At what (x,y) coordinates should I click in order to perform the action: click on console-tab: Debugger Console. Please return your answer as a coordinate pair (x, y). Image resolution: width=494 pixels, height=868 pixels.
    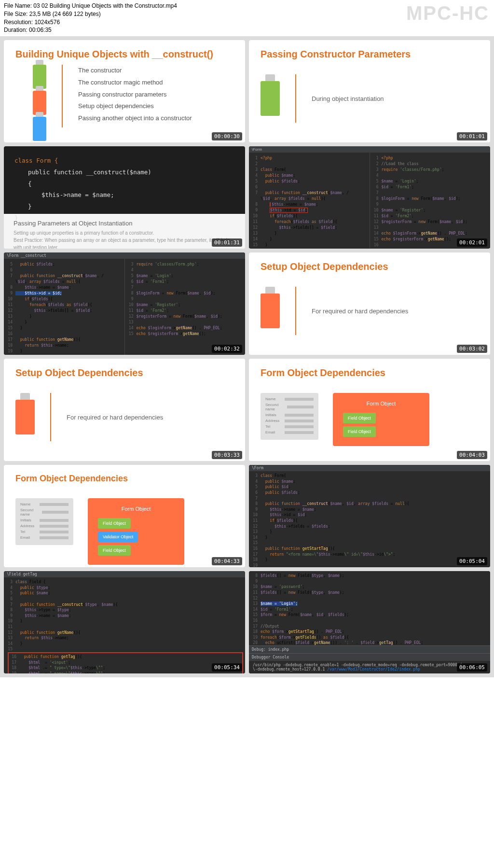
    Looking at the image, I should click on (370, 657).